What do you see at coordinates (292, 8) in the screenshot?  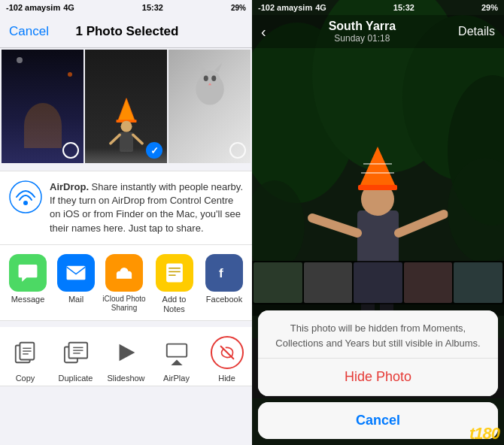 I see `right-status-left: -102 amaysim 4G` at bounding box center [292, 8].